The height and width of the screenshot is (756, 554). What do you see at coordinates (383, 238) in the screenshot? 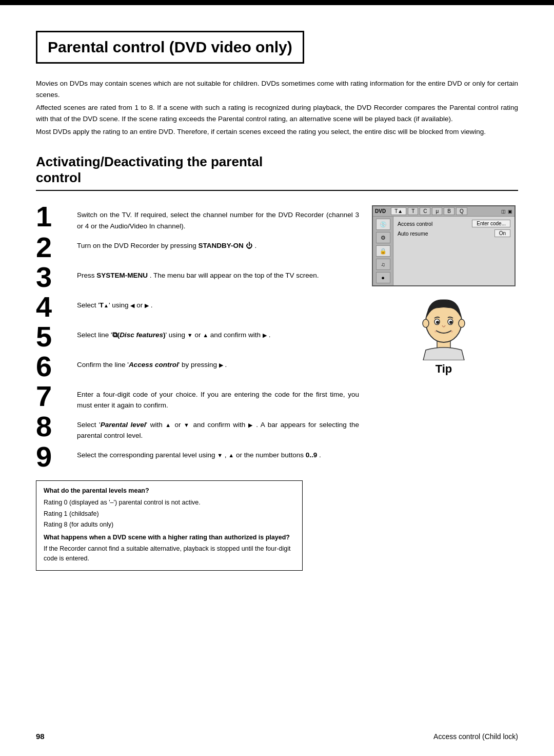
I see `icon-setup: ⚙` at bounding box center [383, 238].